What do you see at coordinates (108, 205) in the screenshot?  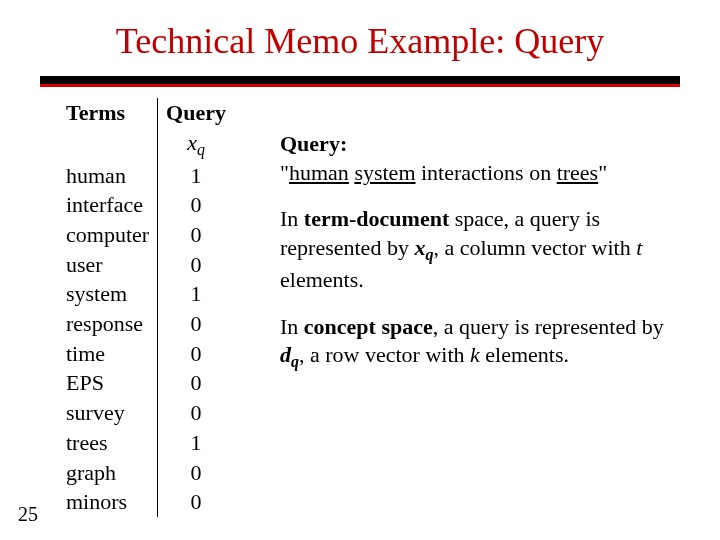 I see `term-cell: interface` at bounding box center [108, 205].